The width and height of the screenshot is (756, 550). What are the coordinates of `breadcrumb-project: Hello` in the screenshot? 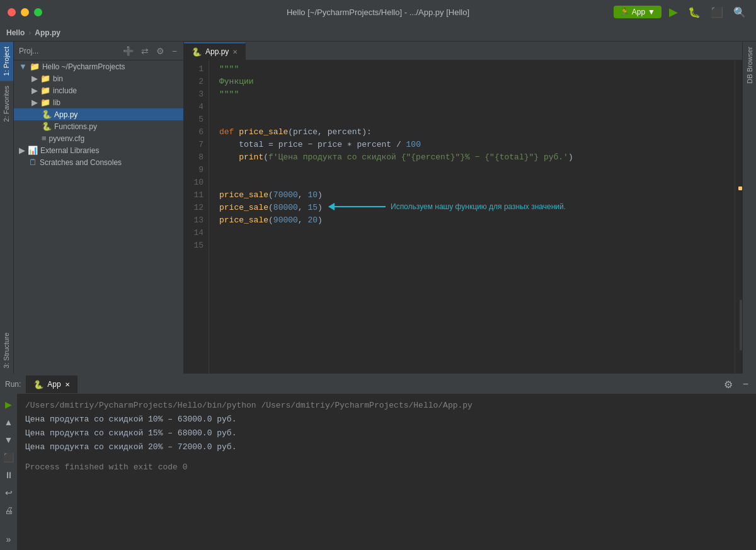 It's located at (15, 33).